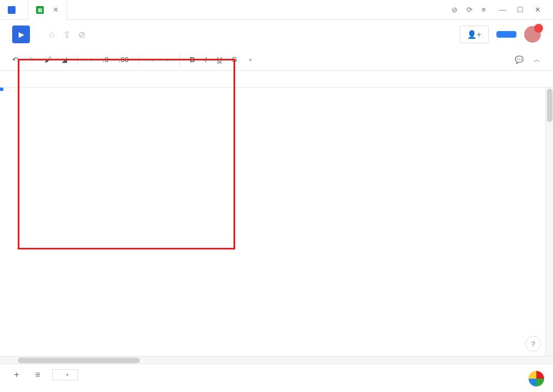  What do you see at coordinates (67, 34) in the screenshot?
I see `folder-move-icon: ⇪` at bounding box center [67, 34].